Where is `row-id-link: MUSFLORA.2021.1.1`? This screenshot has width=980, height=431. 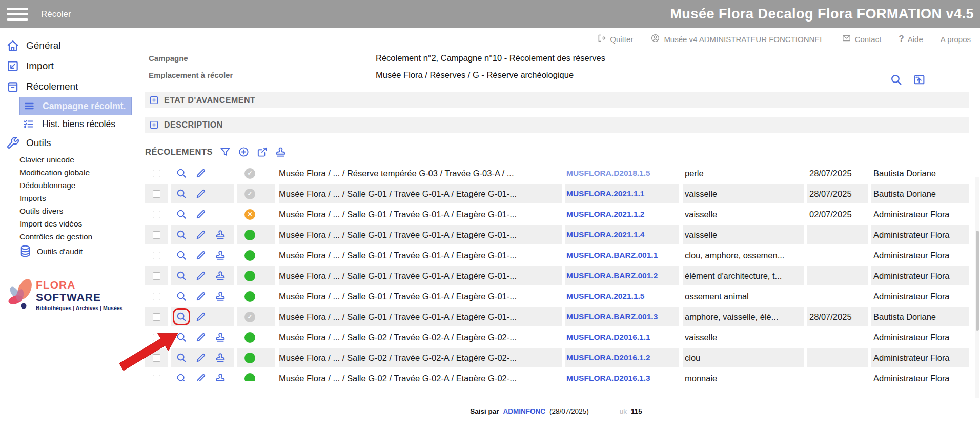
row-id-link: MUSFLORA.2021.1.1 is located at coordinates (622, 194).